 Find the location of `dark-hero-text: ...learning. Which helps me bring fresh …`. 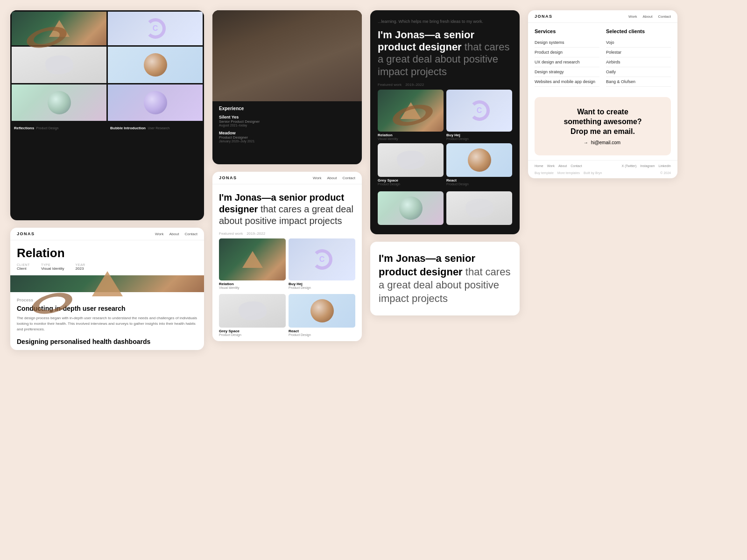

dark-hero-text: ...learning. Which helps me bring fresh … is located at coordinates (445, 47).